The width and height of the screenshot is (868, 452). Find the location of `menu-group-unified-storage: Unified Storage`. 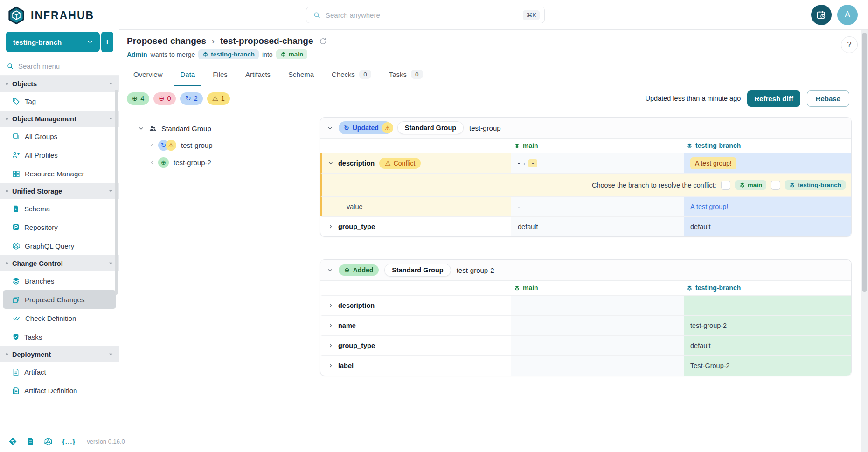

menu-group-unified-storage: Unified Storage is located at coordinates (60, 191).